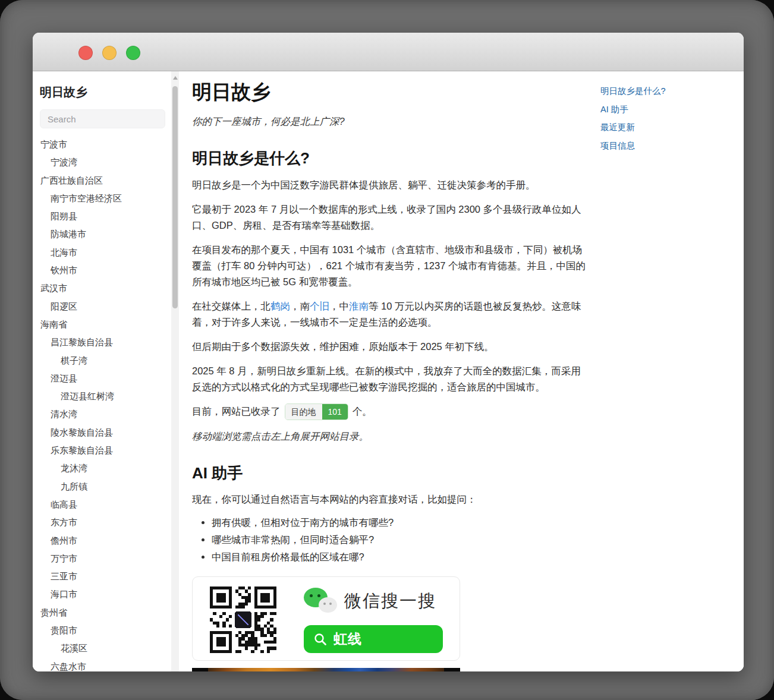 The height and width of the screenshot is (700, 774). What do you see at coordinates (335, 412) in the screenshot?
I see `badge-value: 101` at bounding box center [335, 412].